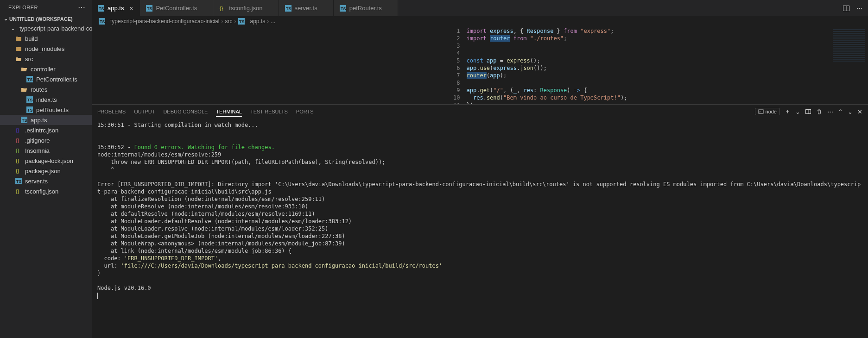 The image size is (868, 338). Describe the element at coordinates (761, 112) in the screenshot. I see `terminal-icon` at that location.